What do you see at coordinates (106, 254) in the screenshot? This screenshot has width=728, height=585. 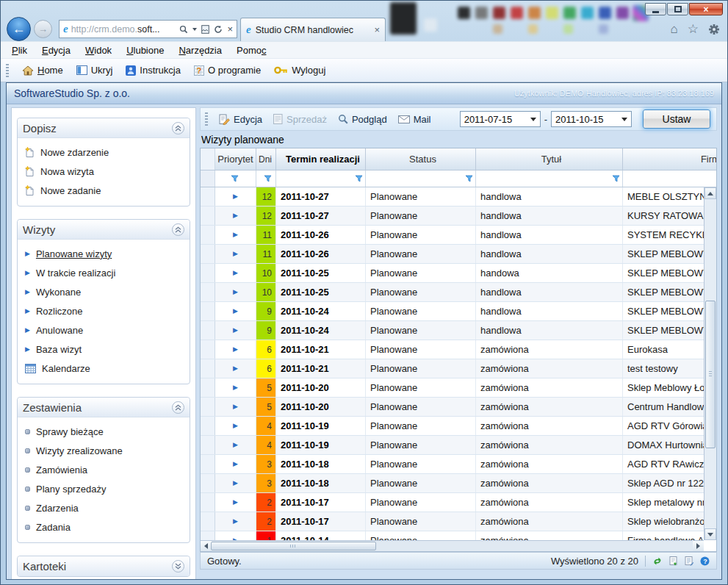 I see `sidebar-item-planowane-wizyty: ▶Planowane wizyty` at bounding box center [106, 254].